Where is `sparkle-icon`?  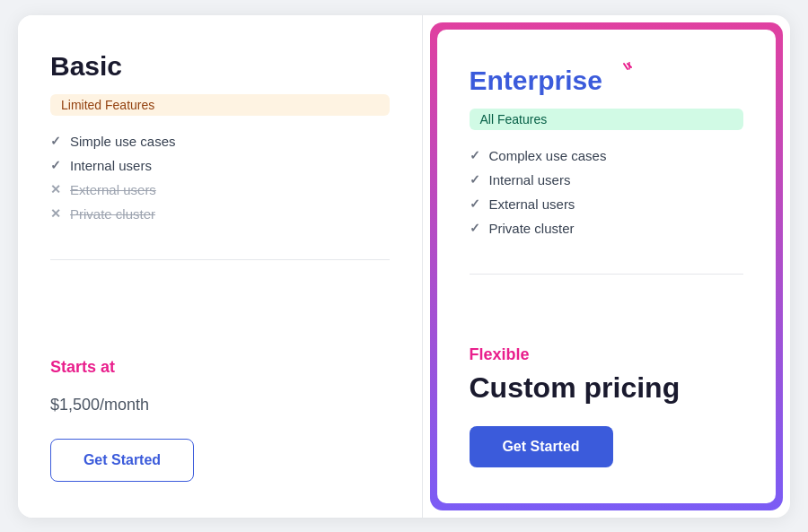 sparkle-icon is located at coordinates (620, 73).